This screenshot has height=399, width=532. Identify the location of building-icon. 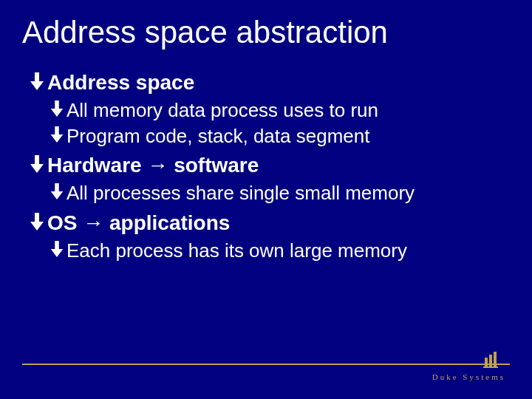
(492, 359).